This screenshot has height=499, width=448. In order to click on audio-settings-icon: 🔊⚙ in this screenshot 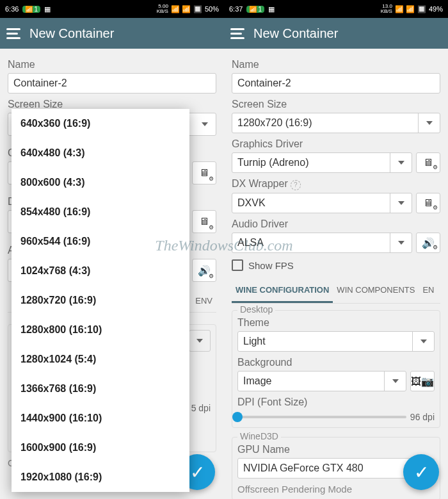, I will do `click(204, 270)`.